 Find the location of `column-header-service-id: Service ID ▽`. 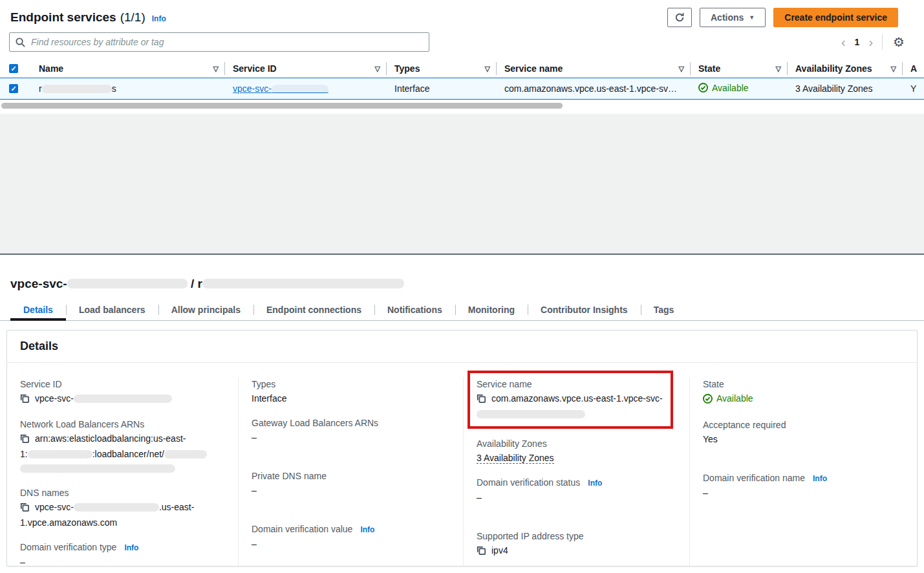

column-header-service-id: Service ID ▽ is located at coordinates (306, 69).